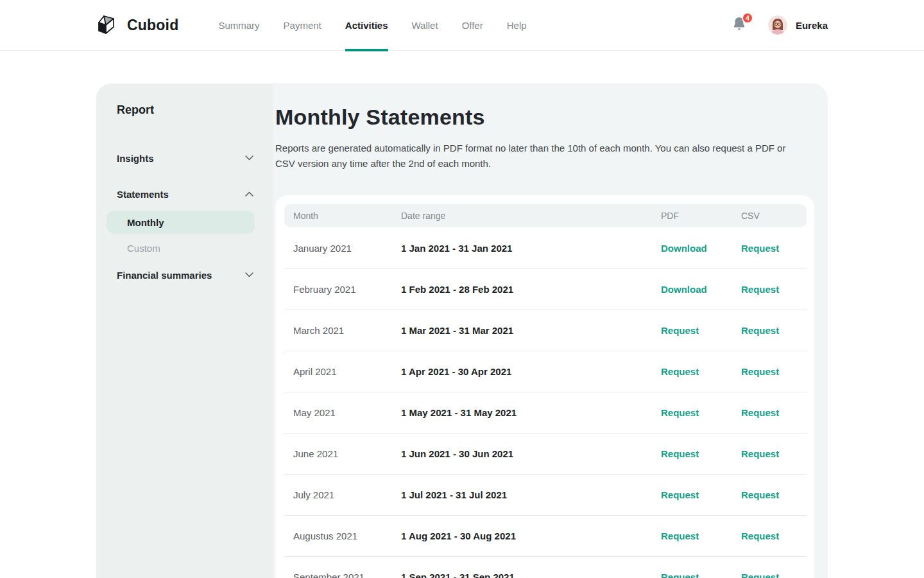  I want to click on sidebar-title: Report, so click(185, 110).